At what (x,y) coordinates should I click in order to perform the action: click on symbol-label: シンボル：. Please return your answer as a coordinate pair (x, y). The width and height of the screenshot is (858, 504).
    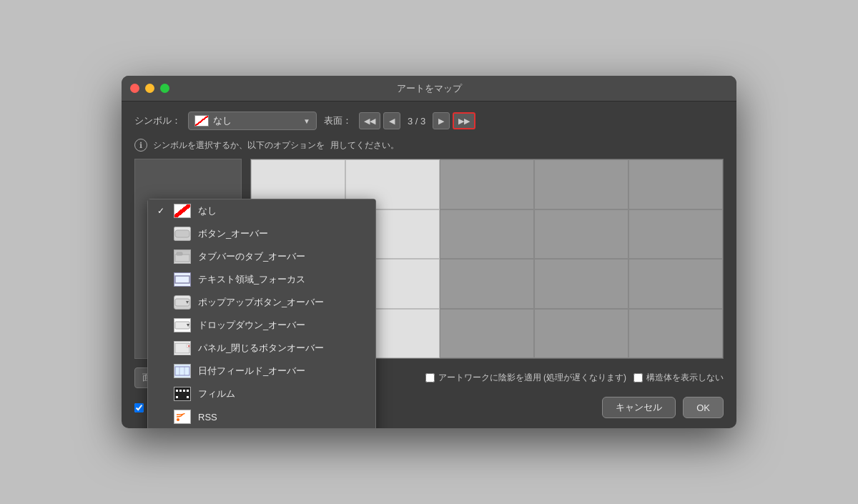
    Looking at the image, I should click on (157, 121).